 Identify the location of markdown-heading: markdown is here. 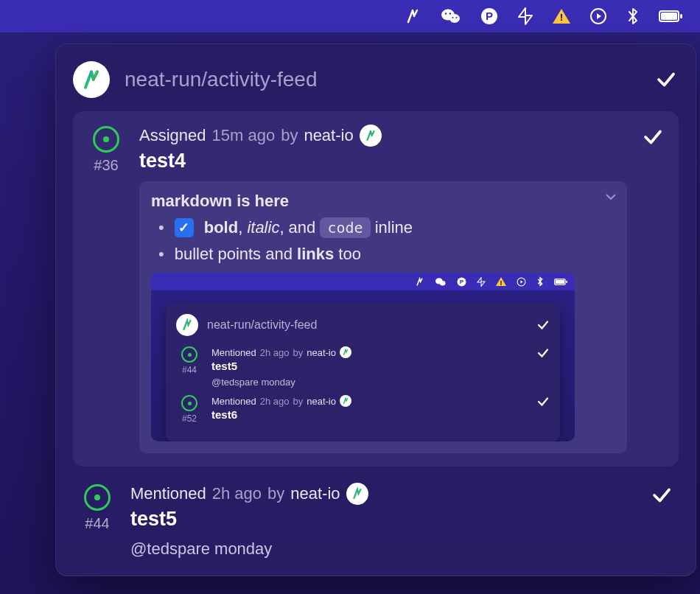
(383, 201).